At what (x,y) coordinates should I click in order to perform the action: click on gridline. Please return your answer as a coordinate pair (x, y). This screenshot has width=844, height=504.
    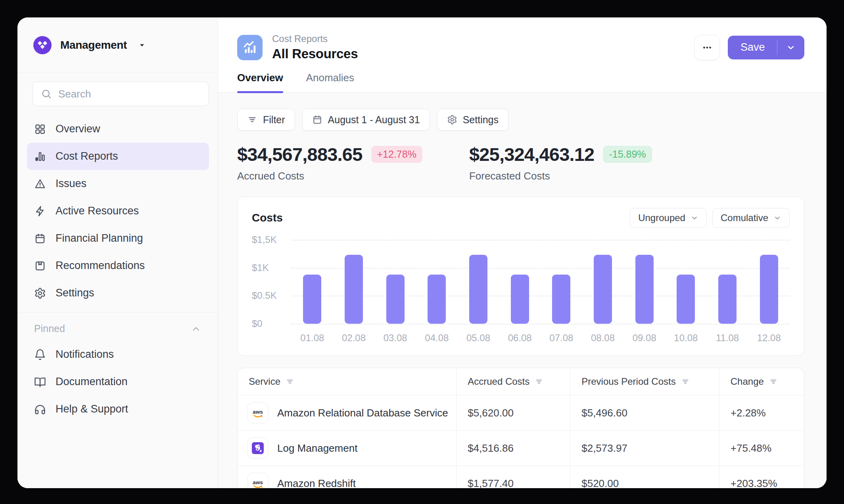
    Looking at the image, I should click on (541, 324).